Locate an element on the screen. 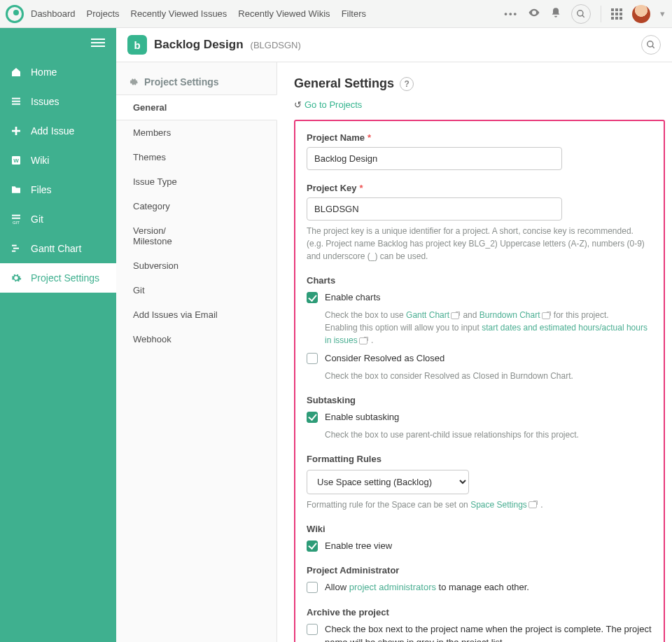 The height and width of the screenshot is (642, 672). top-nav: Dashboard Projects Recently Viewed Issue… is located at coordinates (199, 14).